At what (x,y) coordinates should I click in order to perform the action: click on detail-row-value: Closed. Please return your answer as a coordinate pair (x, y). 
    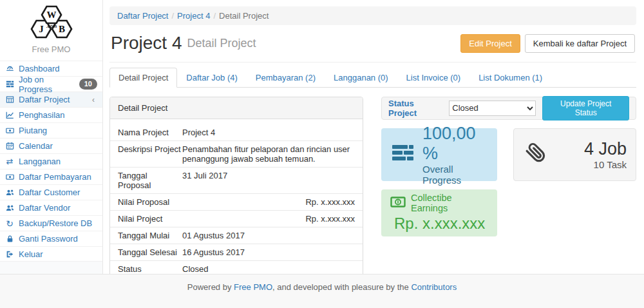
    Looking at the image, I should click on (269, 269).